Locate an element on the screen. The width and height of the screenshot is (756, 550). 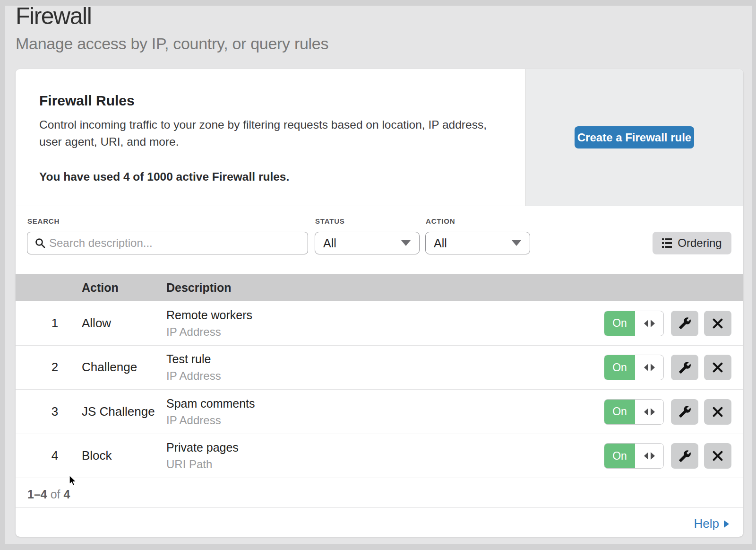
search-placeholder: Search description... is located at coordinates (101, 243).